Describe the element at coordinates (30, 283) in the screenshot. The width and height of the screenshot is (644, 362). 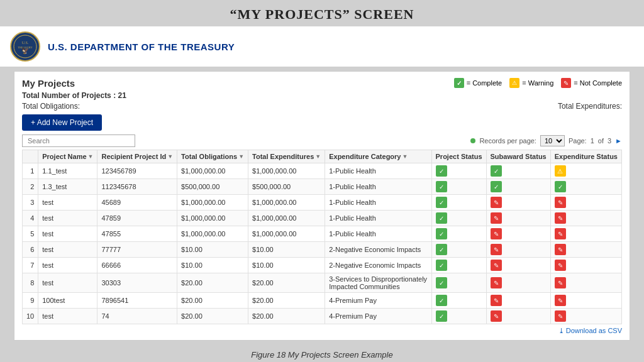
I see `row-num: 8` at that location.